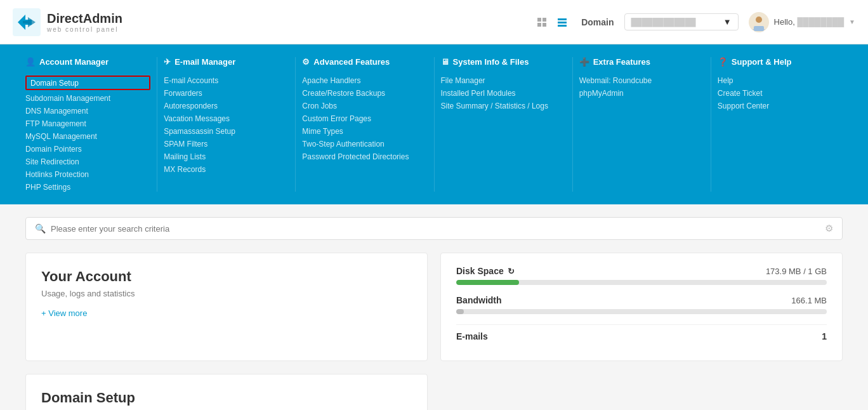 The width and height of the screenshot is (868, 410). Describe the element at coordinates (511, 272) in the screenshot. I see `refresh-icon: ↻` at that location.